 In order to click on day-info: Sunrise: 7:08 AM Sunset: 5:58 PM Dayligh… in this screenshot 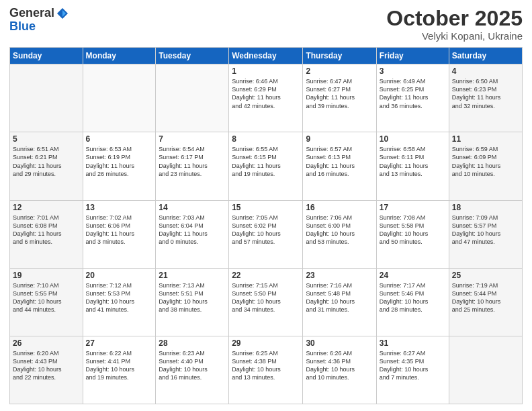, I will do `click(412, 230)`.